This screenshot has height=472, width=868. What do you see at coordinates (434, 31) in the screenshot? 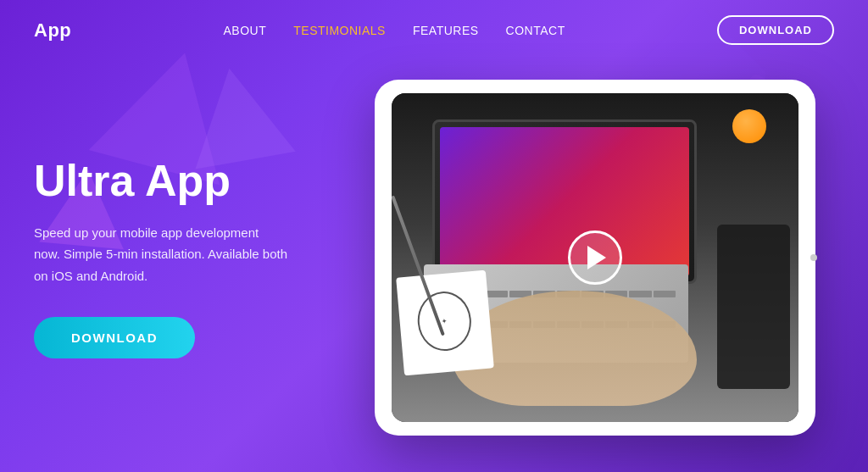
I see `navbar: App ABOUT TESTIMONIALS FEATURES CONTACT …` at bounding box center [434, 31].